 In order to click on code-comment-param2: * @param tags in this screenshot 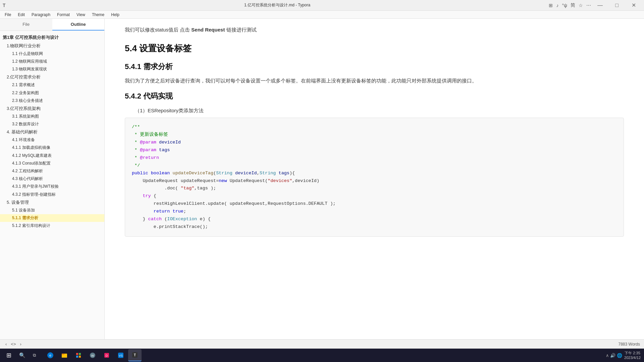, I will do `click(151, 150)`.